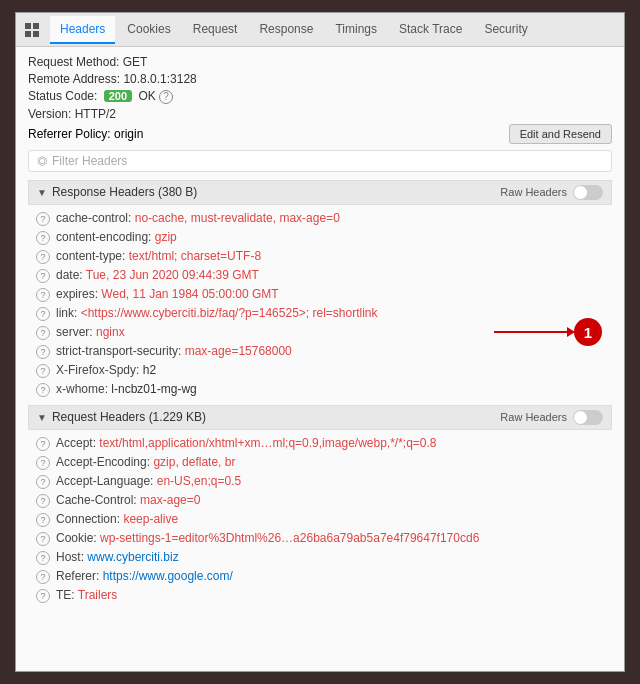 This screenshot has width=640, height=684. I want to click on version-value: HTTP/2, so click(96, 114).